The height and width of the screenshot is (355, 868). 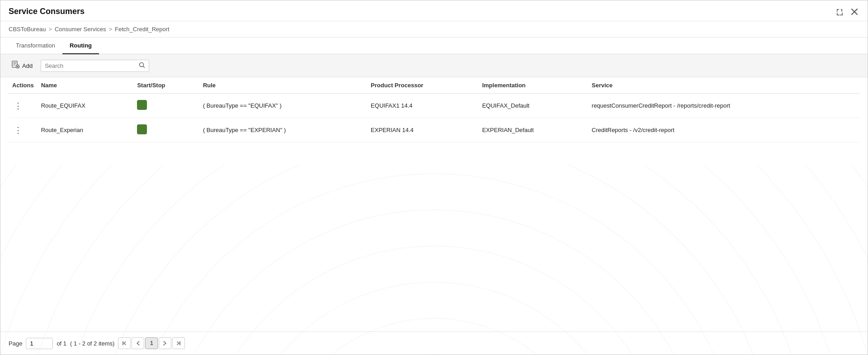 What do you see at coordinates (166, 85) in the screenshot?
I see `col-start-stop: Start/Stop` at bounding box center [166, 85].